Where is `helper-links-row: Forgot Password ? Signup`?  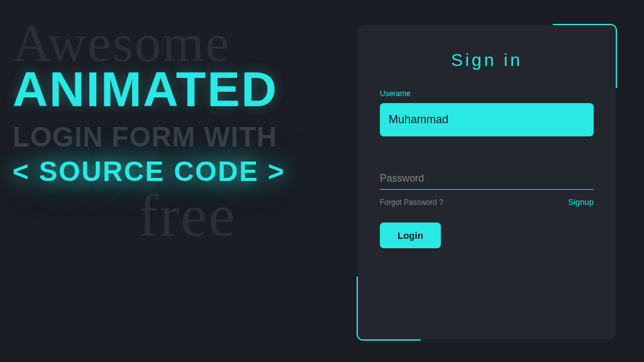 helper-links-row: Forgot Password ? Signup is located at coordinates (487, 202).